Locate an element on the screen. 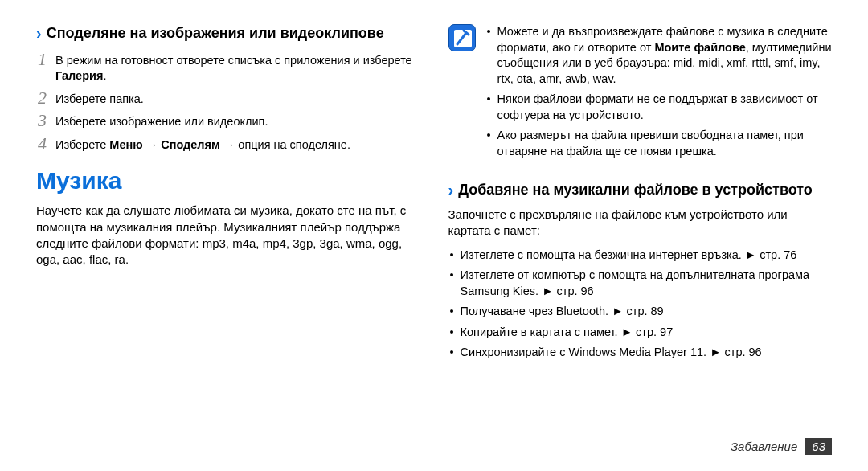  step-number: 4 is located at coordinates (47, 144).